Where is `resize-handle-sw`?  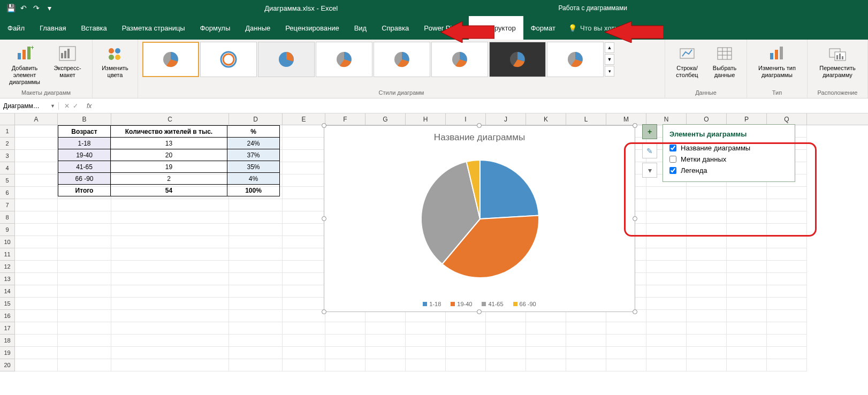
resize-handle-sw is located at coordinates (324, 312).